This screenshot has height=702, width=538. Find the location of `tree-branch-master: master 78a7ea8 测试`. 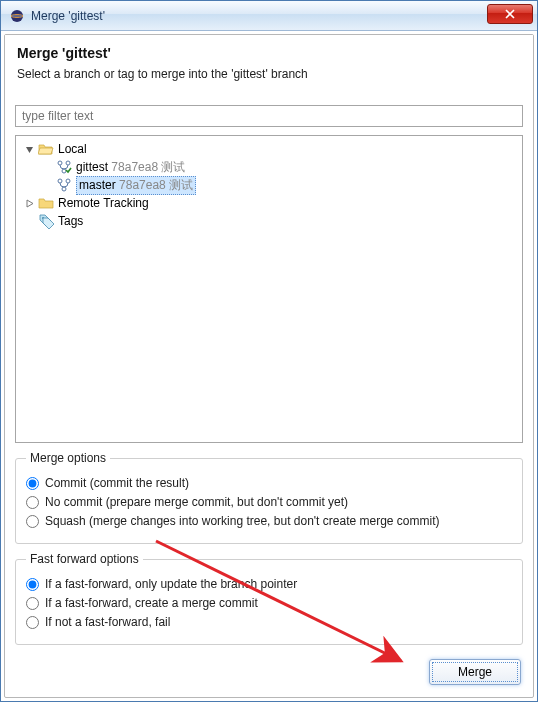

tree-branch-master: master 78a7ea8 测试 is located at coordinates (269, 185).